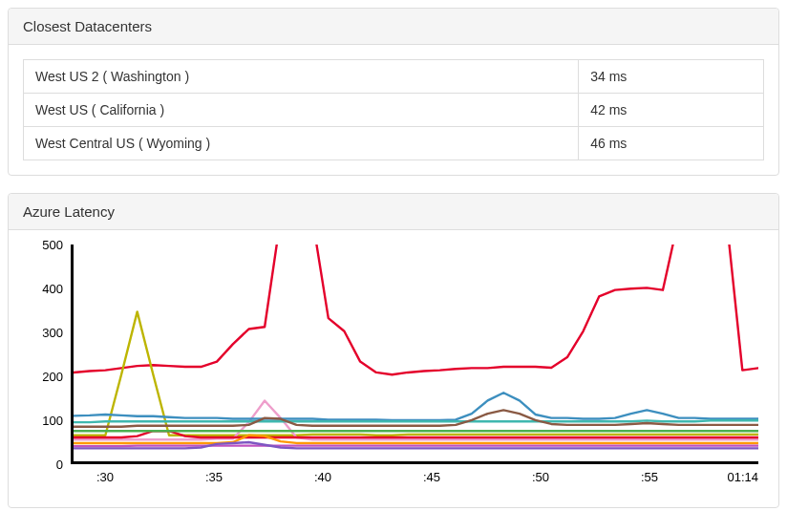  Describe the element at coordinates (394, 27) in the screenshot. I see `closest-datacenters-title: Closest Datacenters` at that location.